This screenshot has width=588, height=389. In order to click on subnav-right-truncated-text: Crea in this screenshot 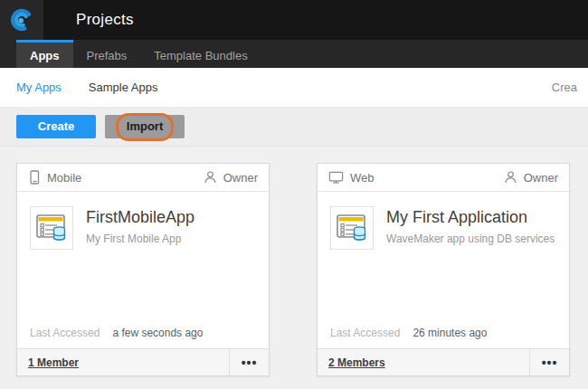, I will do `click(564, 87)`.